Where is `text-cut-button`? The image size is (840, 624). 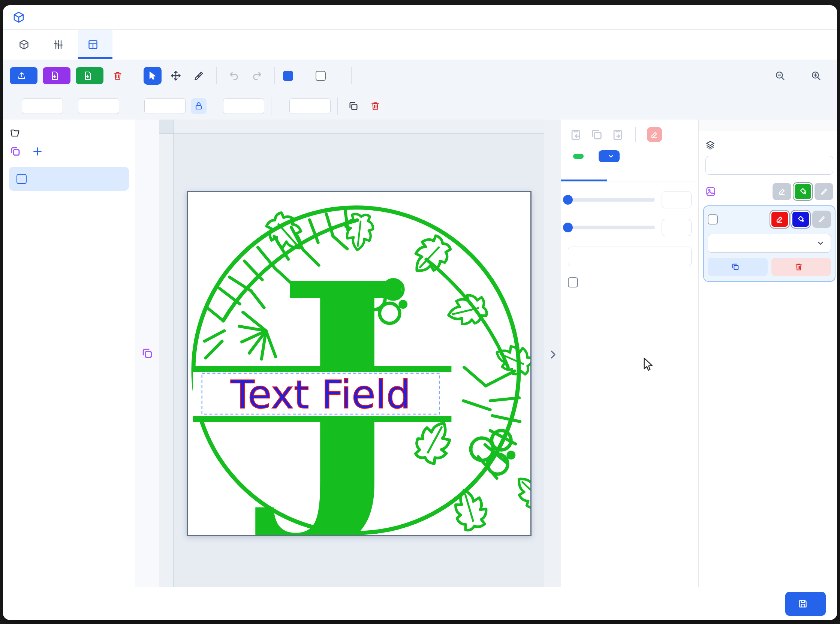 text-cut-button is located at coordinates (822, 219).